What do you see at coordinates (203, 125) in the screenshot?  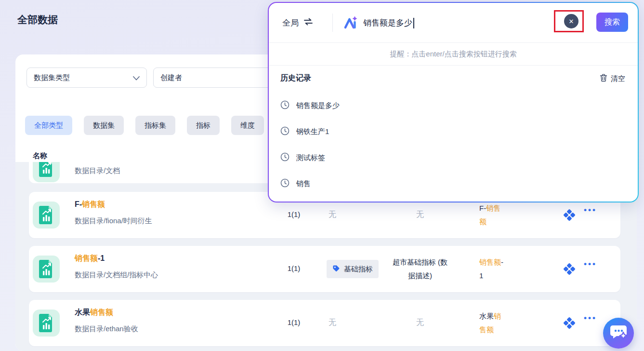 I see `tab-metric: 指标` at bounding box center [203, 125].